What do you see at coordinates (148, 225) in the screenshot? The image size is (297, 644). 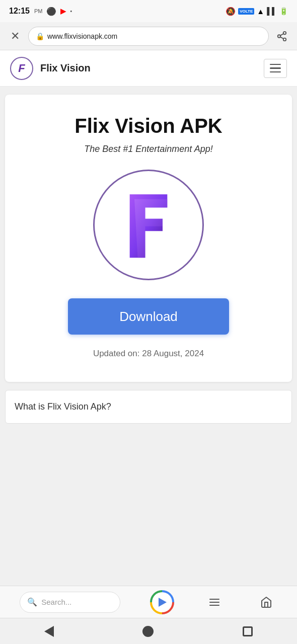 I see `app-logo-container` at bounding box center [148, 225].